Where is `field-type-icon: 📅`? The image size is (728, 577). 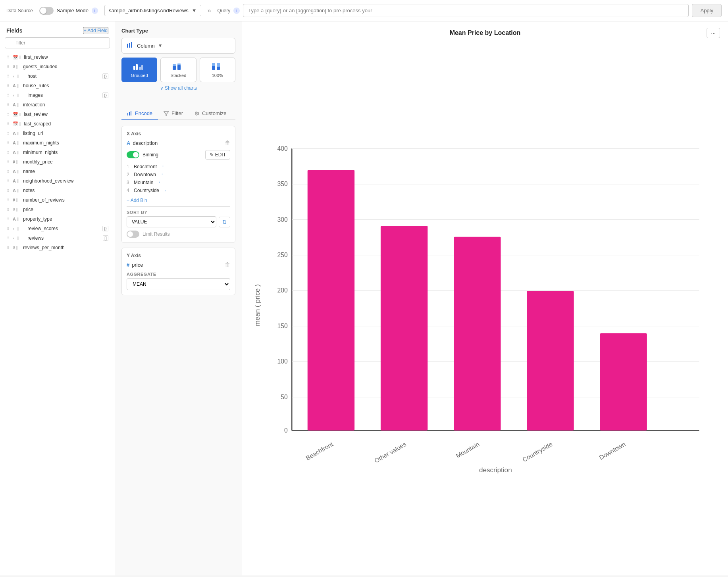
field-type-icon: 📅 is located at coordinates (15, 114).